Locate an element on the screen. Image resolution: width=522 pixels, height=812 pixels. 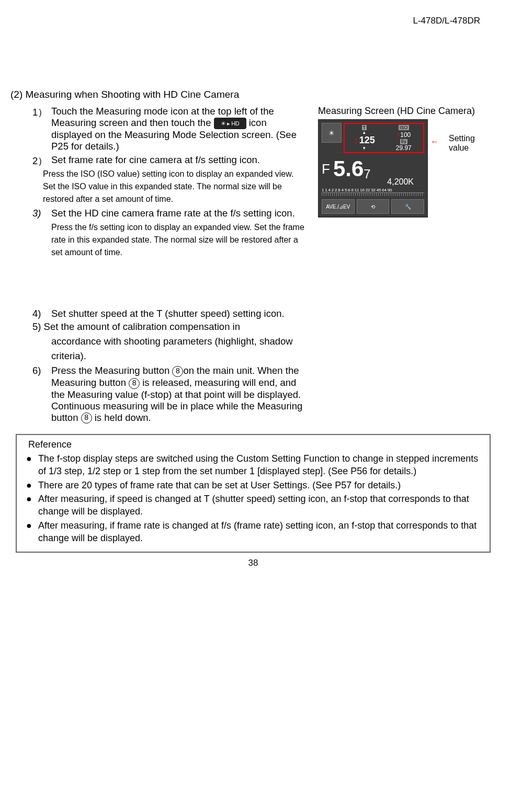
red-arrow-icon: ↕ is located at coordinates (356, 140).